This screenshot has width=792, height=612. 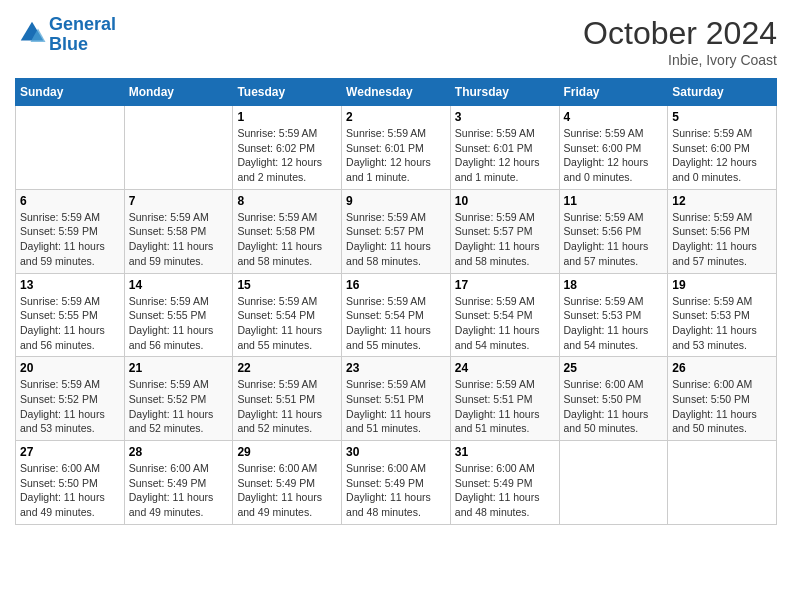 I want to click on page-header: General Blue October 2024 Inbie, Ivory C…, so click(x=396, y=42).